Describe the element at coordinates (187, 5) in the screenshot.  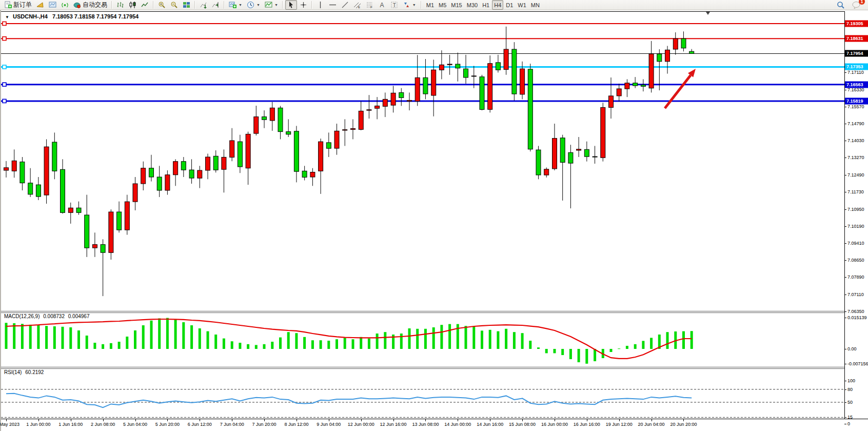
I see `tile-windows-button` at that location.